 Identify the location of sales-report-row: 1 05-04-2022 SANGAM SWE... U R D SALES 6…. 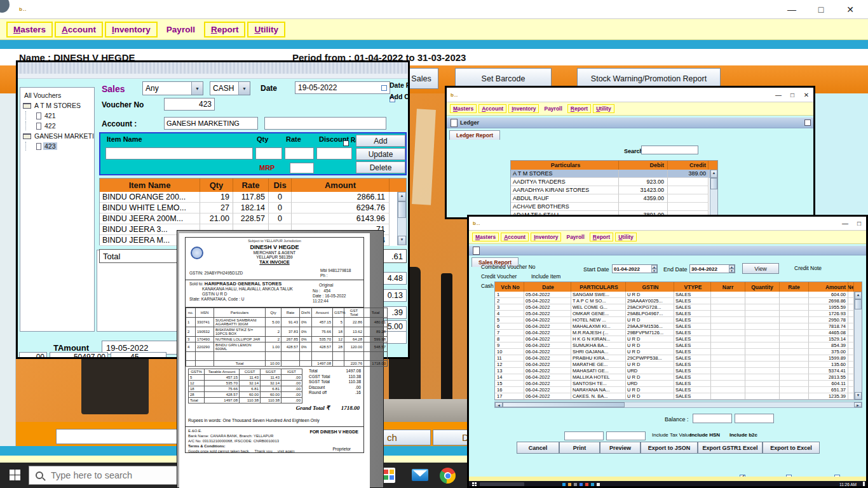
(679, 295).